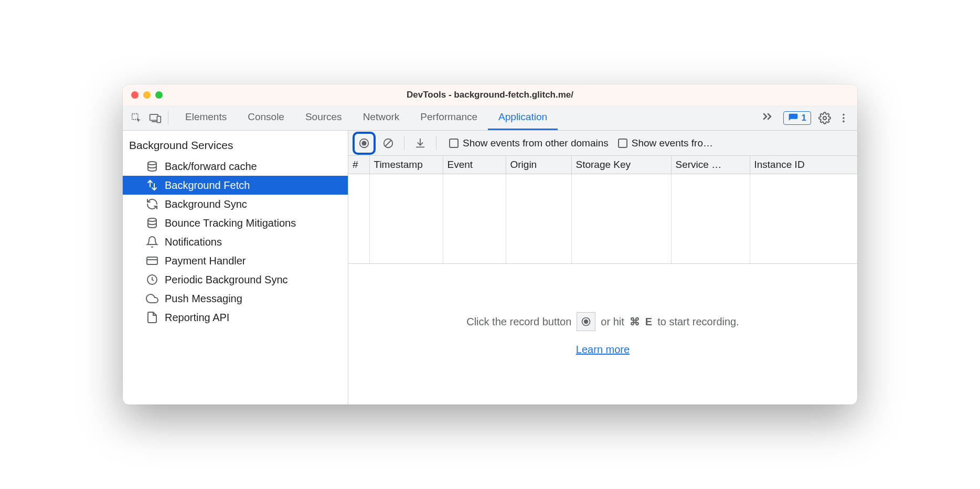 Image resolution: width=980 pixels, height=489 pixels. What do you see at coordinates (490, 95) in the screenshot?
I see `window-title: DevTools - background-fetch.glitch.me/` at bounding box center [490, 95].